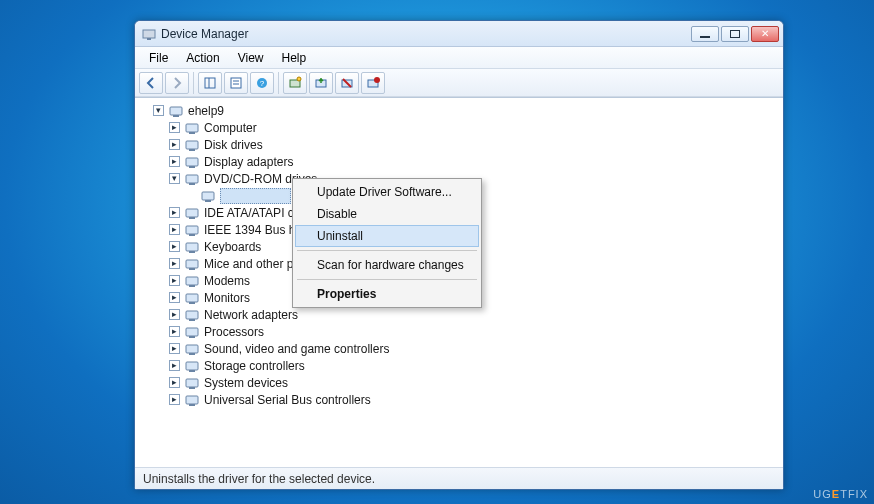  What do you see at coordinates (467, 110) in the screenshot?
I see `tree-root-node: ▾ehelp9` at bounding box center [467, 110].